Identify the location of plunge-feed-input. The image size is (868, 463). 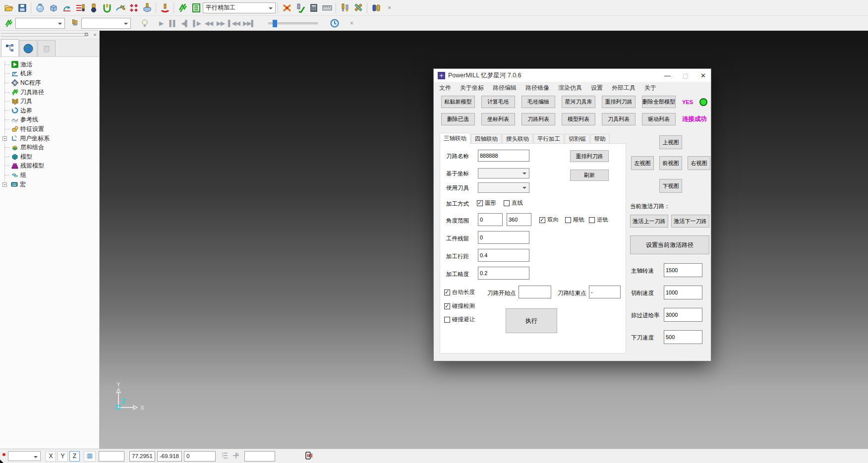
(683, 337).